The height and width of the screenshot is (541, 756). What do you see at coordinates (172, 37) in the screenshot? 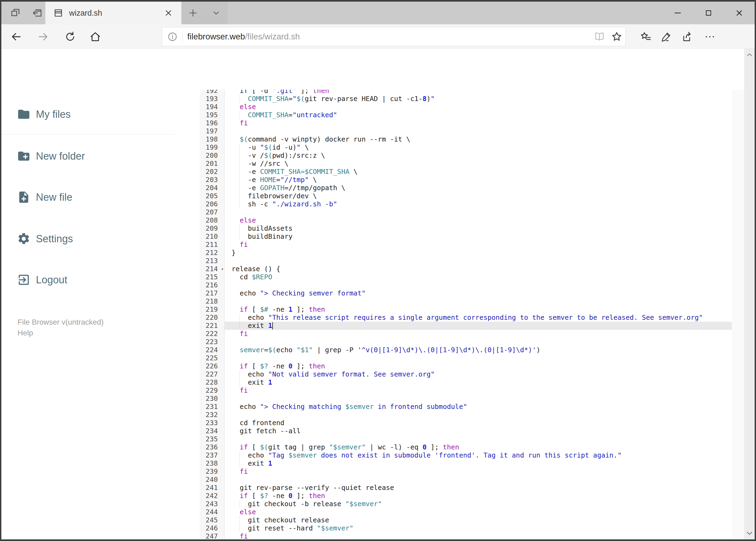
I see `site-info-icon` at bounding box center [172, 37].